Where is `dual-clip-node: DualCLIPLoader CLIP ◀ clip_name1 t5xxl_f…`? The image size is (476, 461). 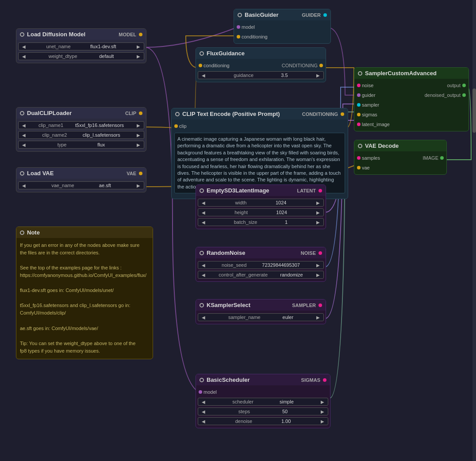
dual-clip-node: DualCLIPLoader CLIP ◀ clip_name1 t5xxl_f… is located at coordinates (81, 129).